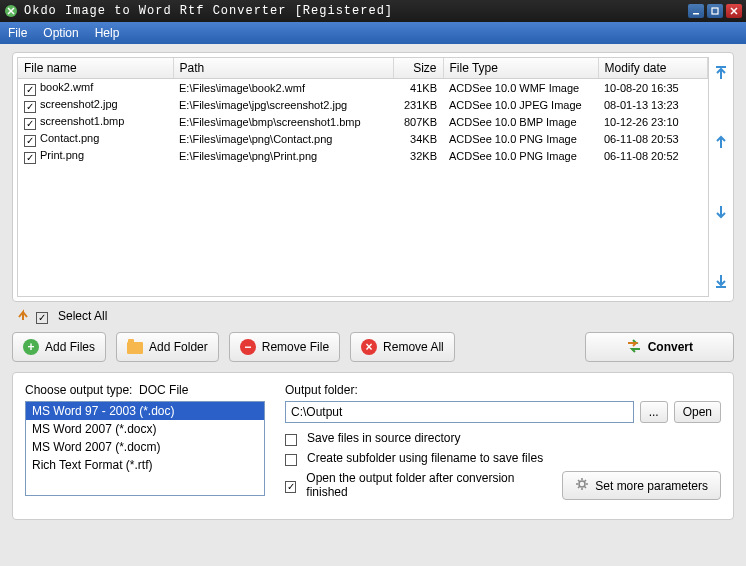 This screenshot has height=566, width=746. I want to click on output-type-option: MS Word 2007 (*.docm), so click(145, 447).